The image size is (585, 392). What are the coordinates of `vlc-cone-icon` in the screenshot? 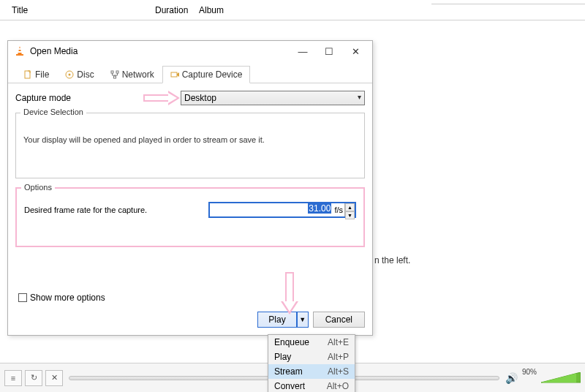 It's located at (20, 51).